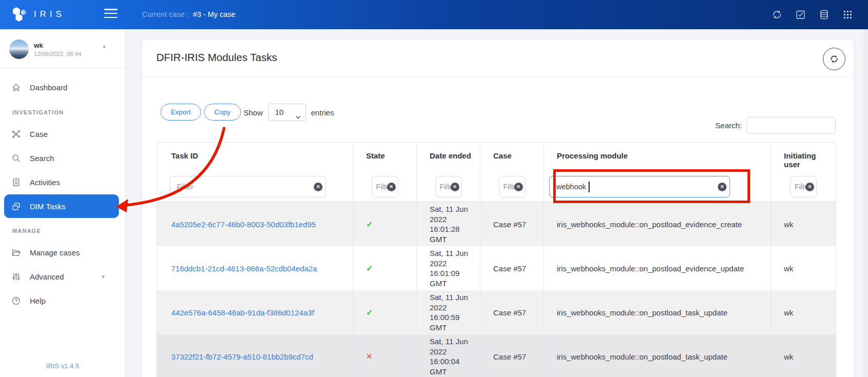 The width and height of the screenshot is (868, 377). What do you see at coordinates (104, 47) in the screenshot?
I see `user-dropdown-caret-icon: ▾` at bounding box center [104, 47].